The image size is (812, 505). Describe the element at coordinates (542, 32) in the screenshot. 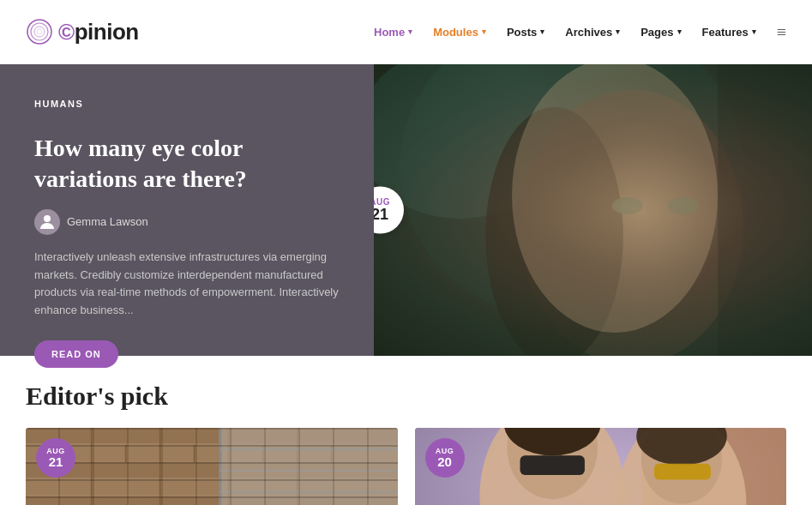

I see `posts-arrow-icon: ▾` at that location.